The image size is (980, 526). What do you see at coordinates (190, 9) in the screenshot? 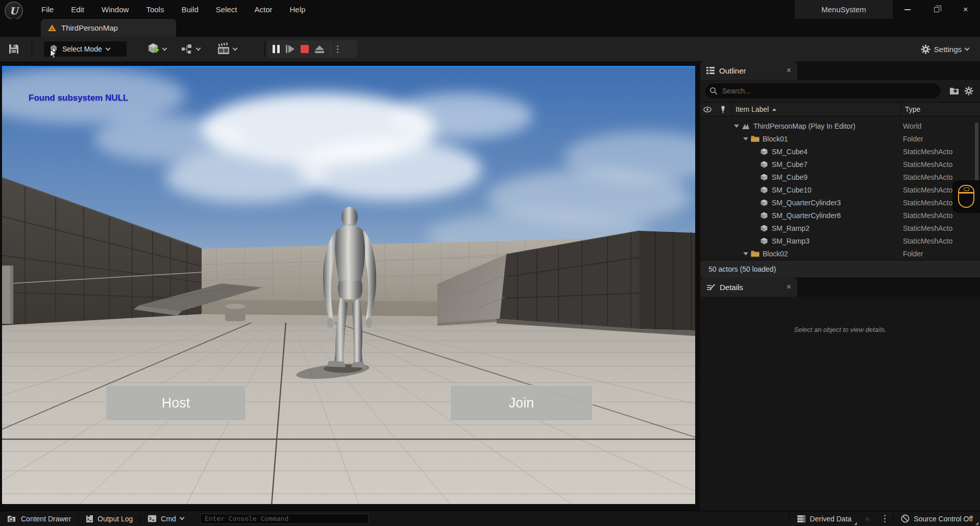
I see `menu-build: Build` at bounding box center [190, 9].